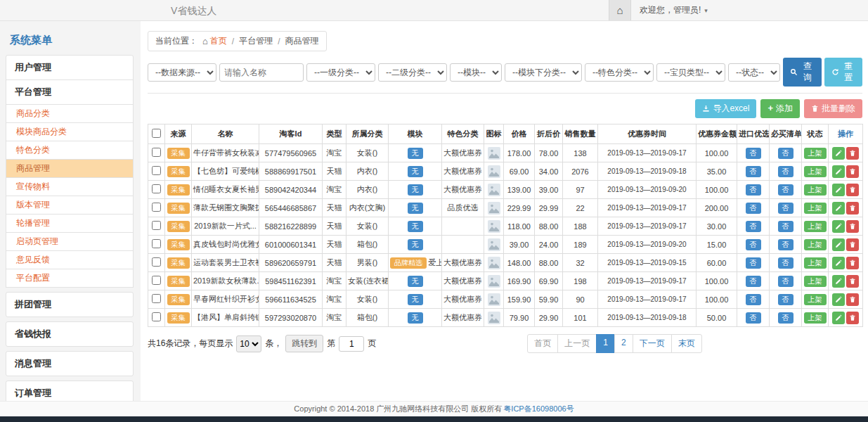 The height and width of the screenshot is (422, 868). Describe the element at coordinates (619, 72) in the screenshot. I see `filter-select: --特色分类--` at that location.